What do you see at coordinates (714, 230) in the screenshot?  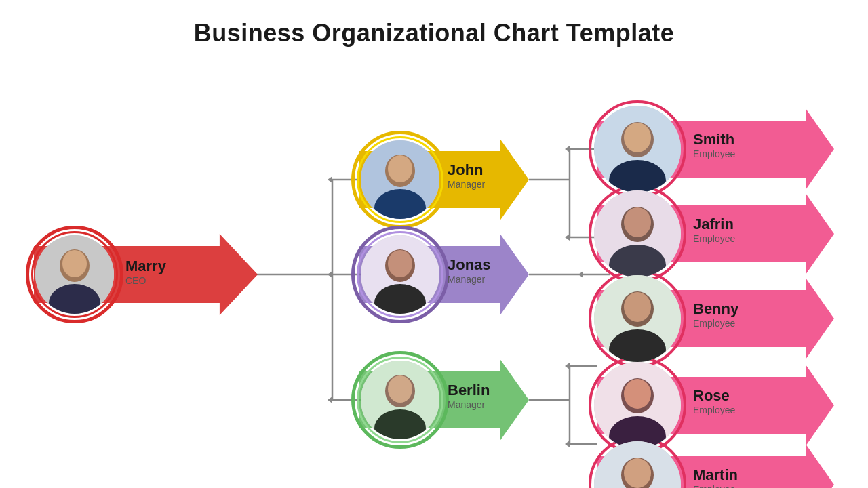 I see `jafrin-label: Jafrin Employee` at bounding box center [714, 230].